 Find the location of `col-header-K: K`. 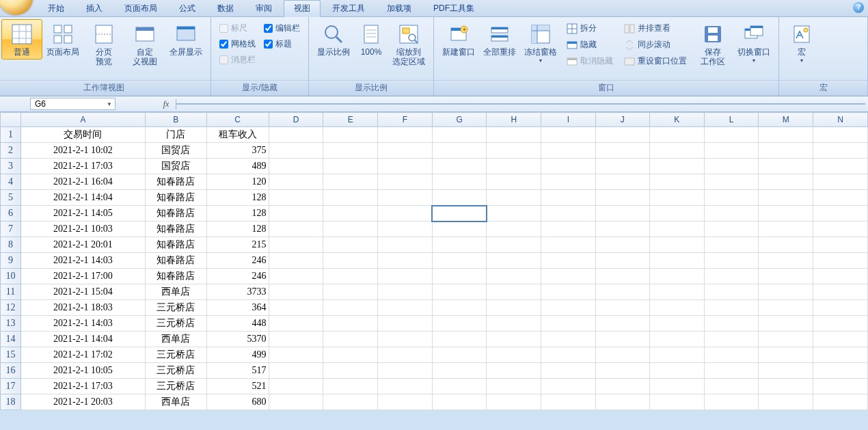

col-header-K: K is located at coordinates (677, 120).